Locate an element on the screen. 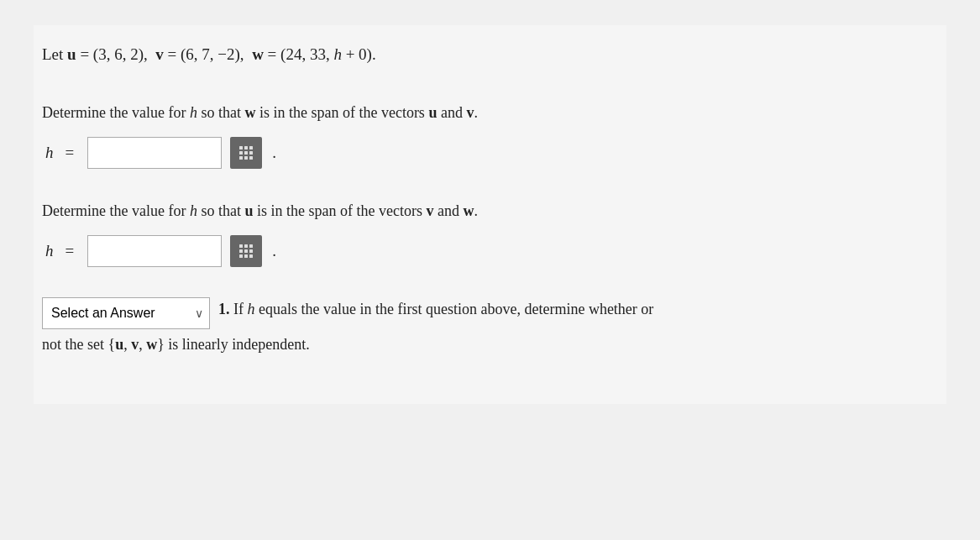  select-answer-dropdown: Select an Answer Linearly Independent Li… is located at coordinates (126, 313).